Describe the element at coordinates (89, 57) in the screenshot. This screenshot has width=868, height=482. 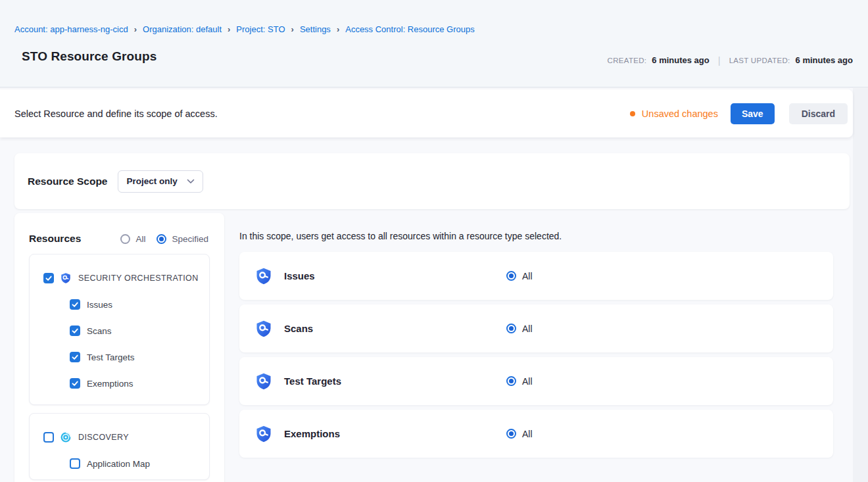
I see `page-title: STO Resource Groups` at that location.